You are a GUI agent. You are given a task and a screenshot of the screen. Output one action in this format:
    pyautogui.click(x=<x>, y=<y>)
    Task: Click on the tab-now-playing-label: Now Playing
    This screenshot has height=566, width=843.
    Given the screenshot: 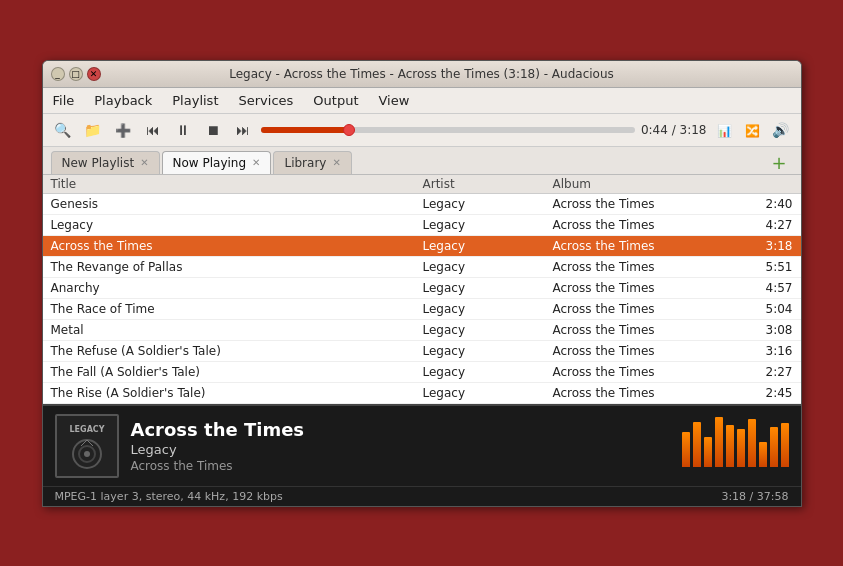 What is the action you would take?
    pyautogui.click(x=210, y=163)
    